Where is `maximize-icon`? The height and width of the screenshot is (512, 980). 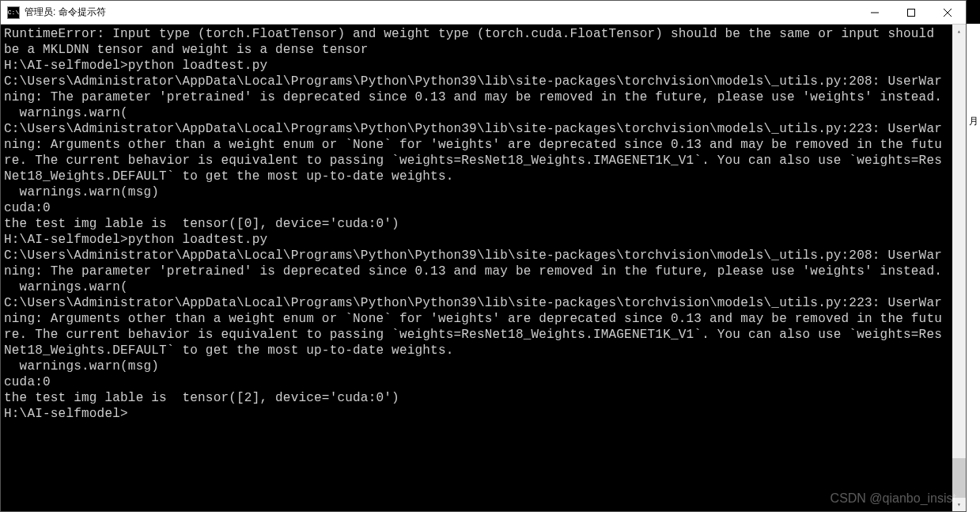
maximize-icon is located at coordinates (911, 13).